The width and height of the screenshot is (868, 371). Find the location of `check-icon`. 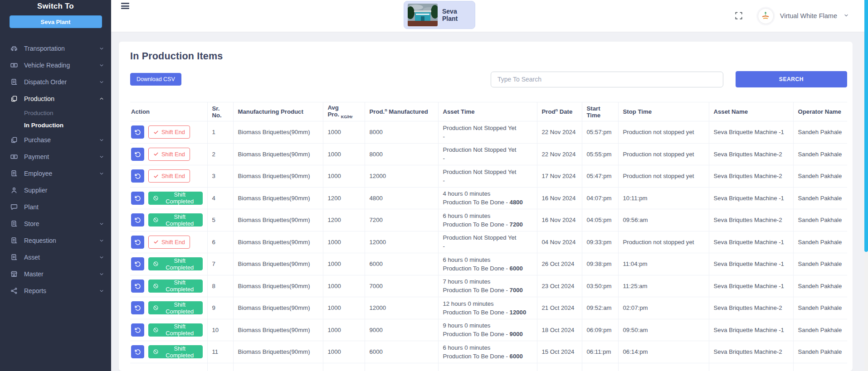

check-icon is located at coordinates (156, 132).